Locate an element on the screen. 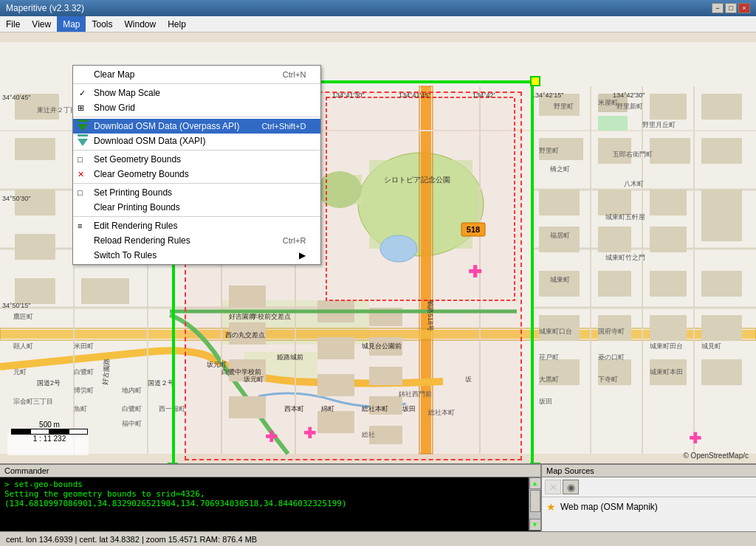 Image resolution: width=756 pixels, height=546 pixels. svg-text: 城東町五軒屋 is located at coordinates (625, 217).